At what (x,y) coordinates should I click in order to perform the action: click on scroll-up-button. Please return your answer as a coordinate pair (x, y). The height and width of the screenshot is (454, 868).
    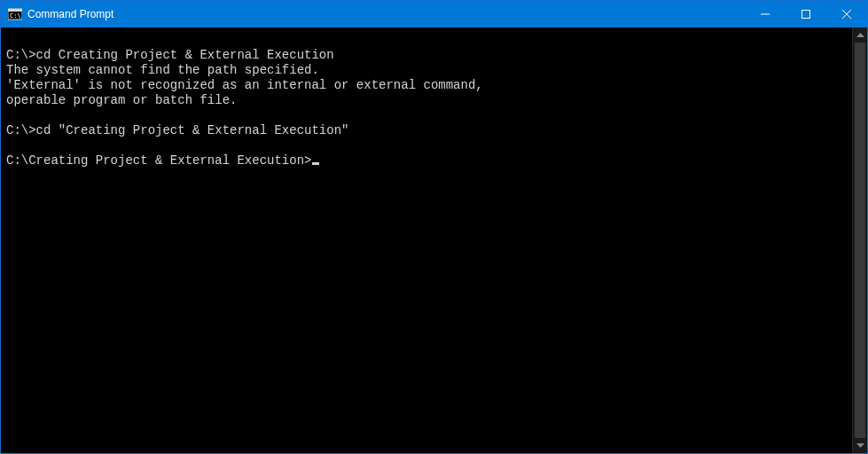
    Looking at the image, I should click on (860, 35).